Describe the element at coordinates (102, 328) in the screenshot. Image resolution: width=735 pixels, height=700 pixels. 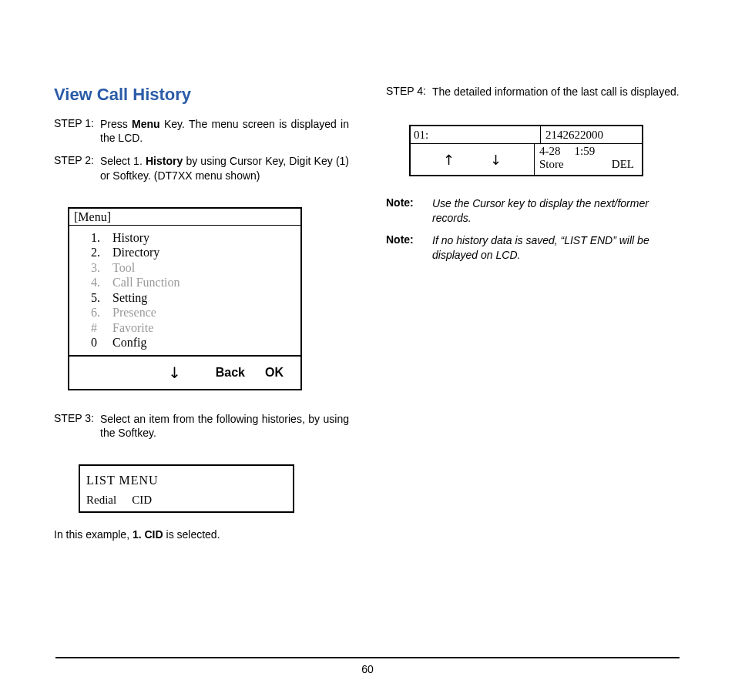
I see `idx: #` at that location.